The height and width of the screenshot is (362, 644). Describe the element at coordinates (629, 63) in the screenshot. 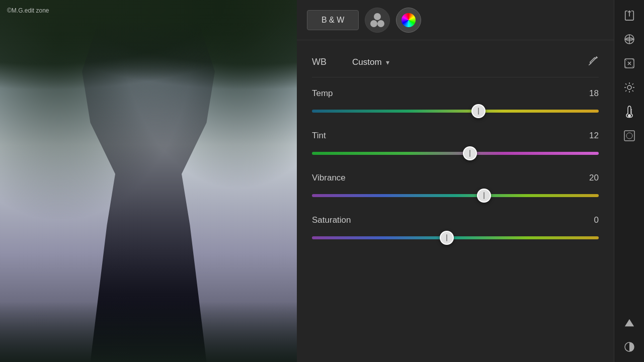

I see `enhance-icon` at that location.